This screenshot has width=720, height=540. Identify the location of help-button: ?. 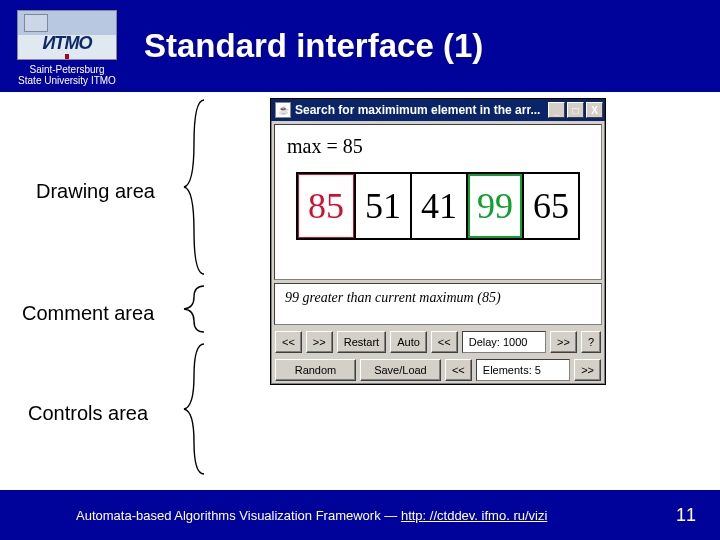
(591, 342).